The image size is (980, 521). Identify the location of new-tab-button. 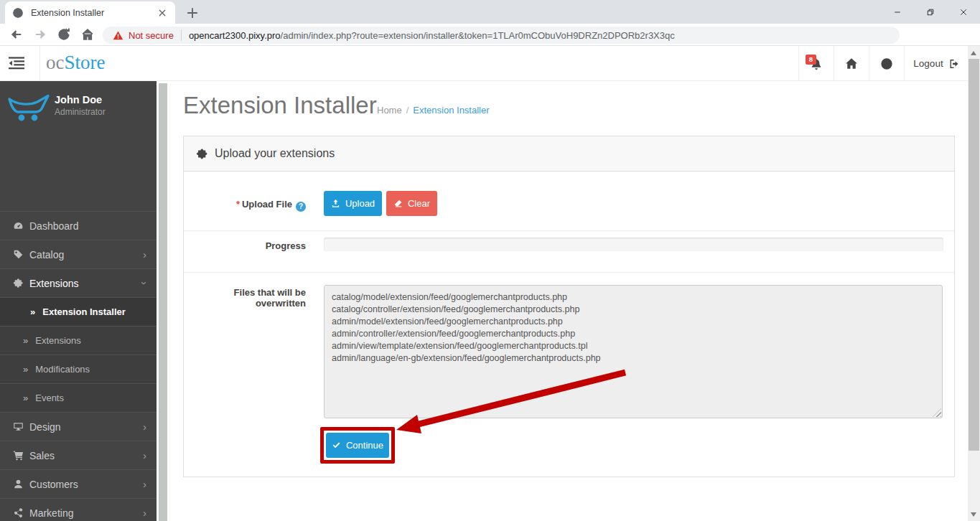
(192, 13).